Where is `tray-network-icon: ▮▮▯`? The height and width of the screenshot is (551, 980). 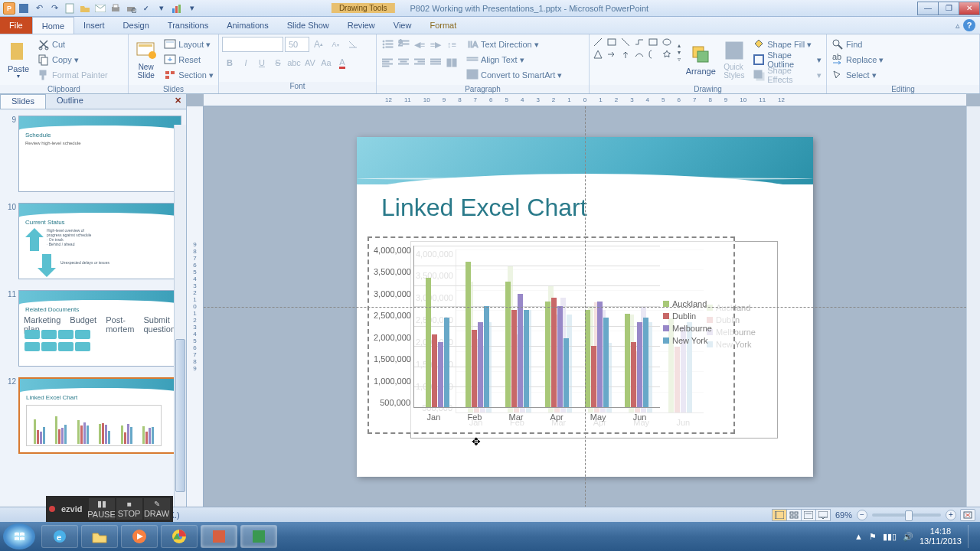 tray-network-icon: ▮▮▯ is located at coordinates (890, 537).